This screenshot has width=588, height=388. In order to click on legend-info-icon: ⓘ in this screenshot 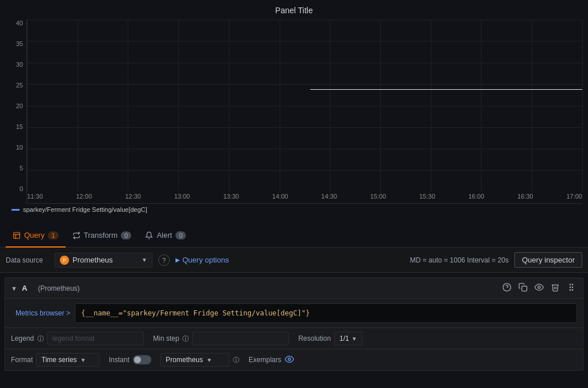, I will do `click(40, 338)`.